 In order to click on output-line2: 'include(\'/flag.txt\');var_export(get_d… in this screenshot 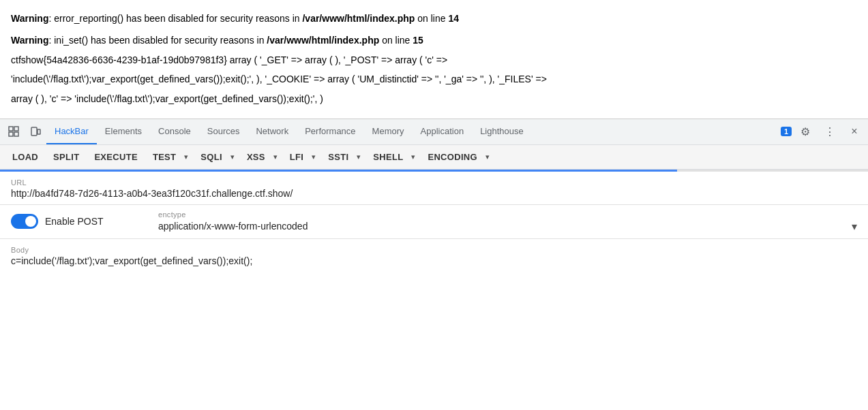, I will do `click(434, 79)`.